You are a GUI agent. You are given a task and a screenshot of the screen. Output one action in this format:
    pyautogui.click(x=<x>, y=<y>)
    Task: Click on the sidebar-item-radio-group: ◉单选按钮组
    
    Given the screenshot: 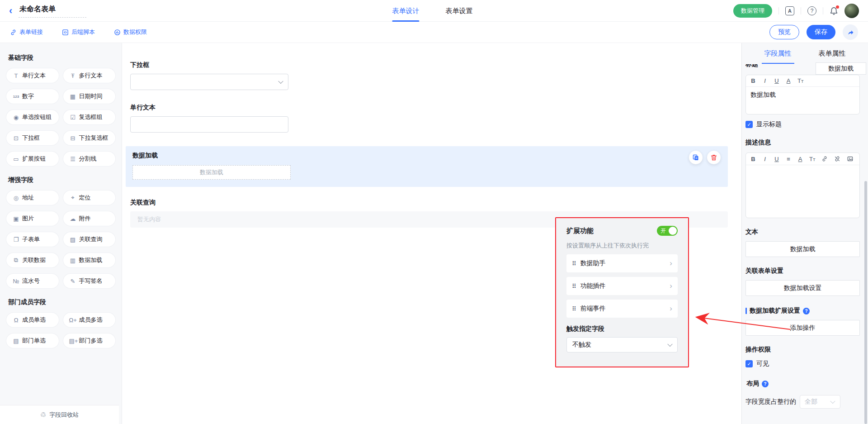 What is the action you would take?
    pyautogui.click(x=33, y=117)
    